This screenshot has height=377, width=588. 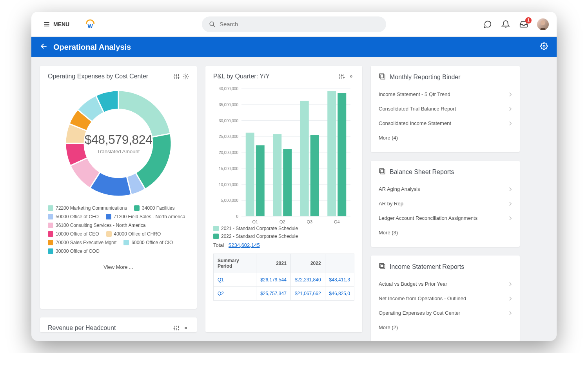 I want to click on table-cell-link: $46,825,0, so click(x=339, y=294).